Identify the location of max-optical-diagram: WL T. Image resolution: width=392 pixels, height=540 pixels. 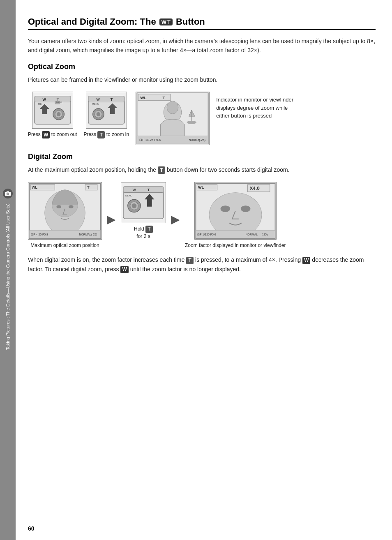
(65, 211).